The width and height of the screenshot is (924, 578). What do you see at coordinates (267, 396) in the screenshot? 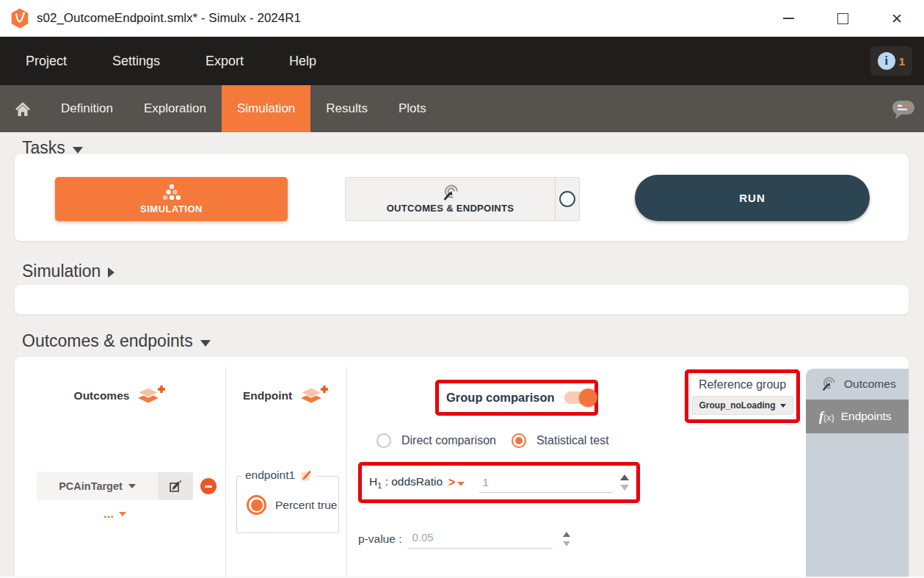
I see `endpoint-column-title: Endpoint` at bounding box center [267, 396].